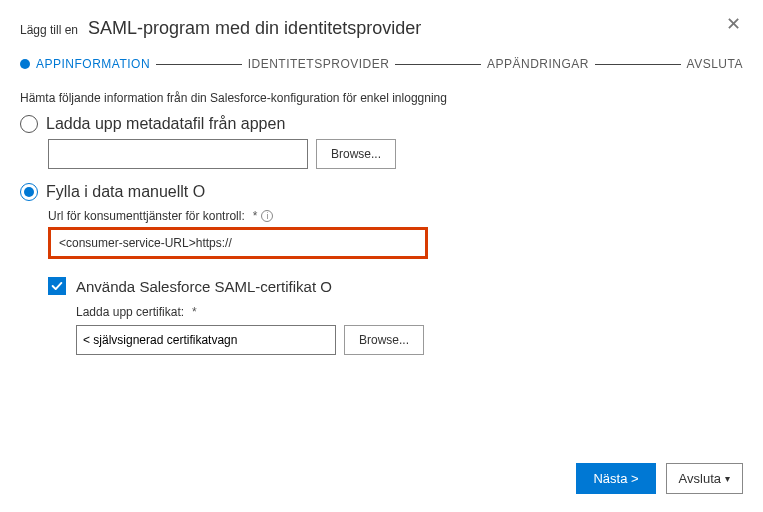 The image size is (763, 512). I want to click on chevron-down-icon: ▾, so click(728, 478).